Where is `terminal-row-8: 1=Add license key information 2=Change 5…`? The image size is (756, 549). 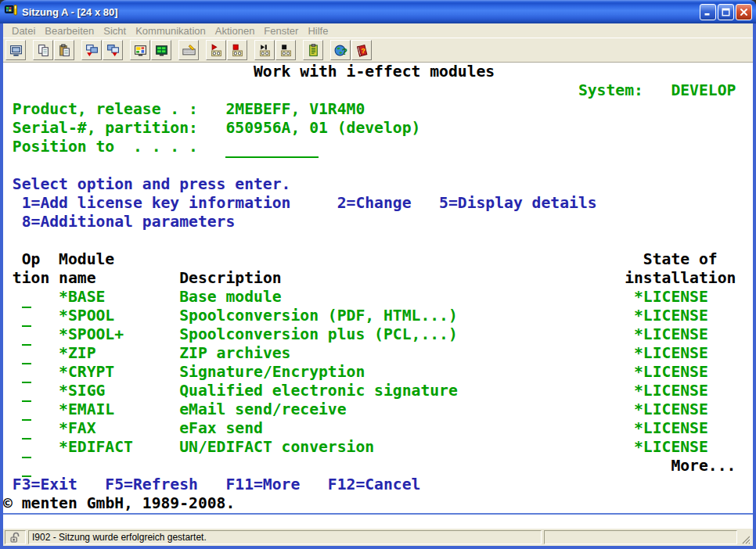 terminal-row-8: 1=Add license key information 2=Change 5… is located at coordinates (378, 203).